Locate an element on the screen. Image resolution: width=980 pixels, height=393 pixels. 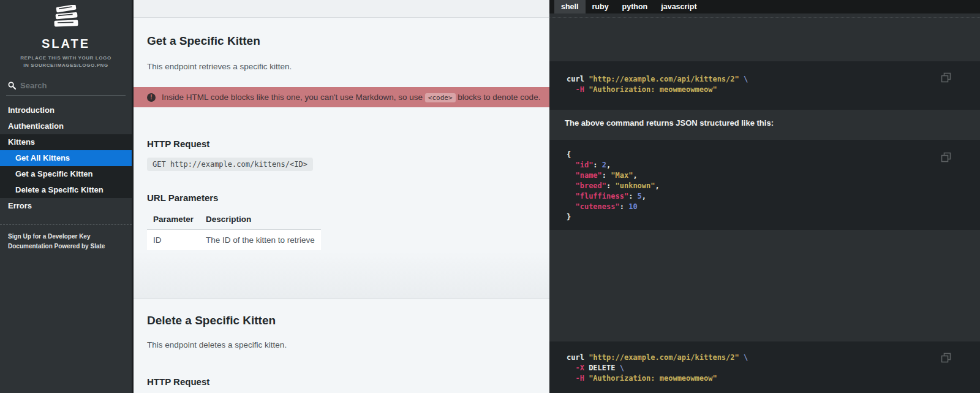
slate-books-icon is located at coordinates (66, 19).